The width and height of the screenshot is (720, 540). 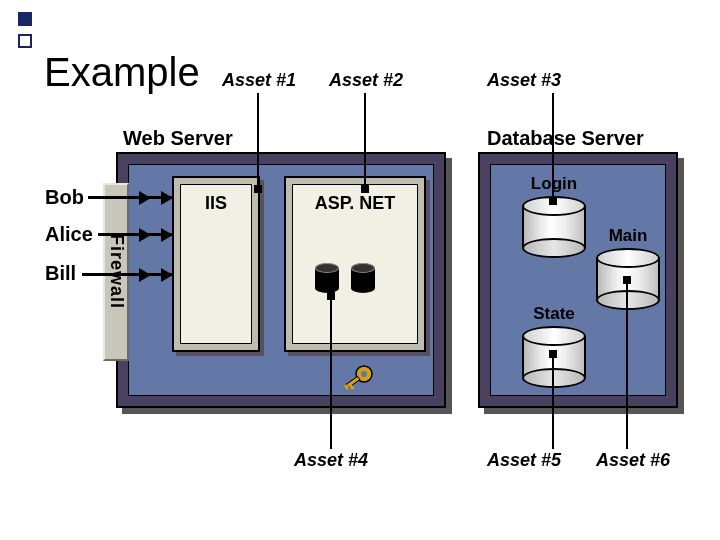 What do you see at coordinates (27, 272) in the screenshot?
I see `slide-decoration-strip` at bounding box center [27, 272].